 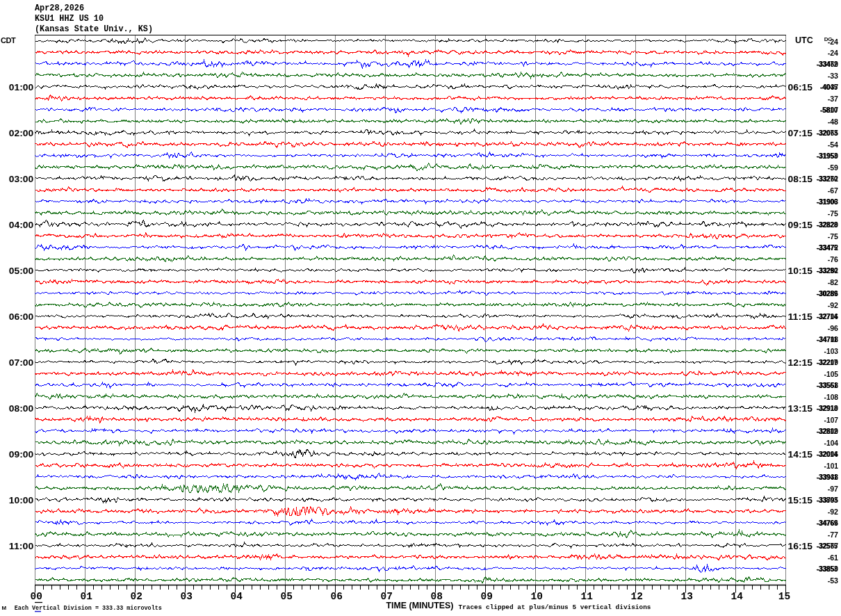 I want to click on svg-text: 15:15, so click(x=801, y=501).